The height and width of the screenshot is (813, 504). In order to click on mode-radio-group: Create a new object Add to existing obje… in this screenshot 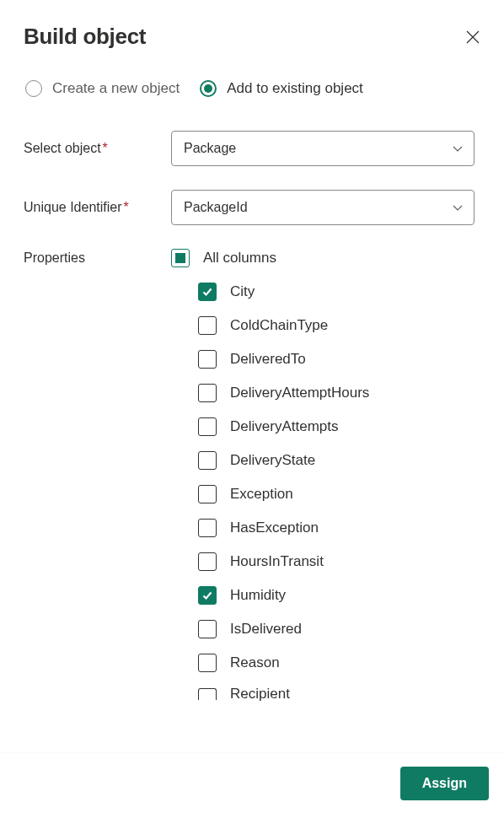, I will do `click(254, 89)`.